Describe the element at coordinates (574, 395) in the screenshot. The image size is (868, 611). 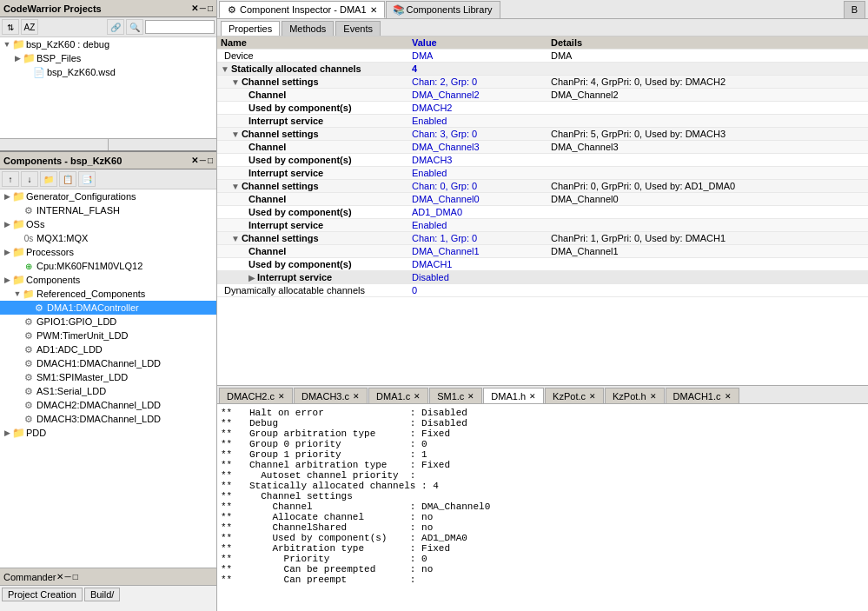
I see `code-tab-kzpotc: KzPot.c ✕` at that location.